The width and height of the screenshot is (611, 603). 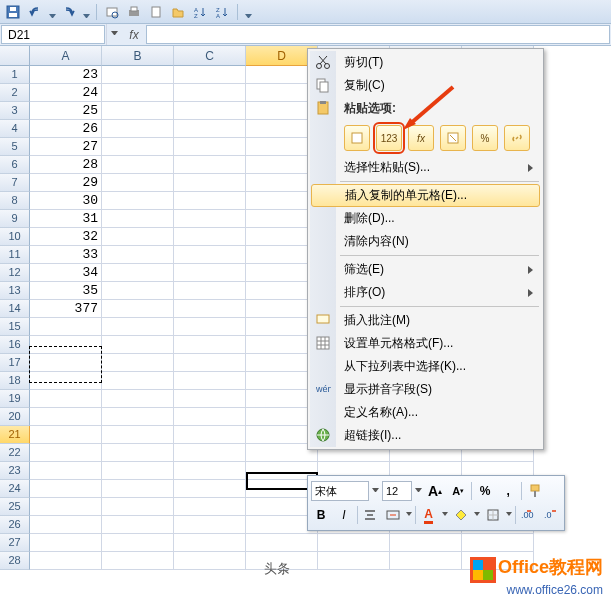 What do you see at coordinates (393, 515) in the screenshot?
I see `merge-cells-icon` at bounding box center [393, 515].